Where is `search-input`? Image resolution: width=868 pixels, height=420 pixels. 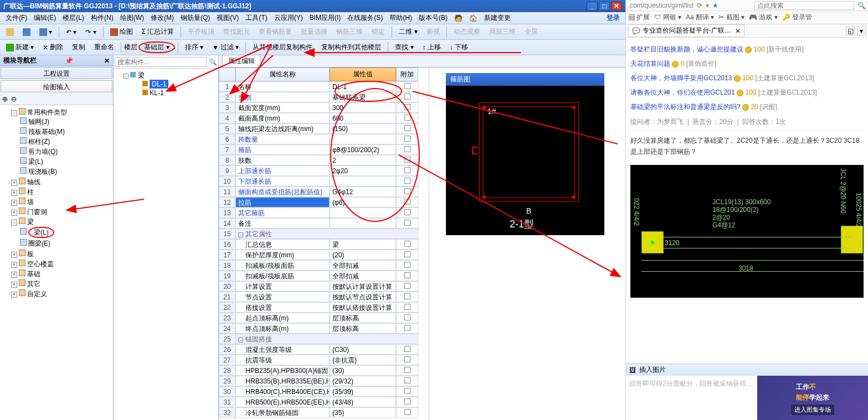
search-input is located at coordinates (161, 62).